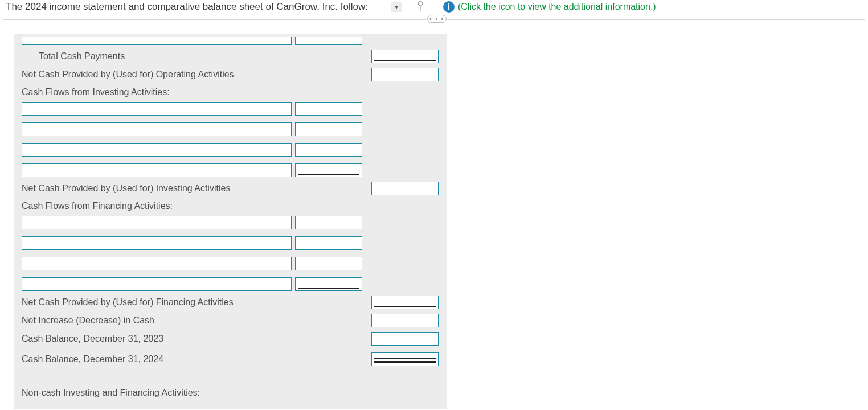 This screenshot has height=410, width=868. What do you see at coordinates (158, 339) in the screenshot?
I see `label-cash-balance-2023: Cash Balance, December 31, 2023` at bounding box center [158, 339].